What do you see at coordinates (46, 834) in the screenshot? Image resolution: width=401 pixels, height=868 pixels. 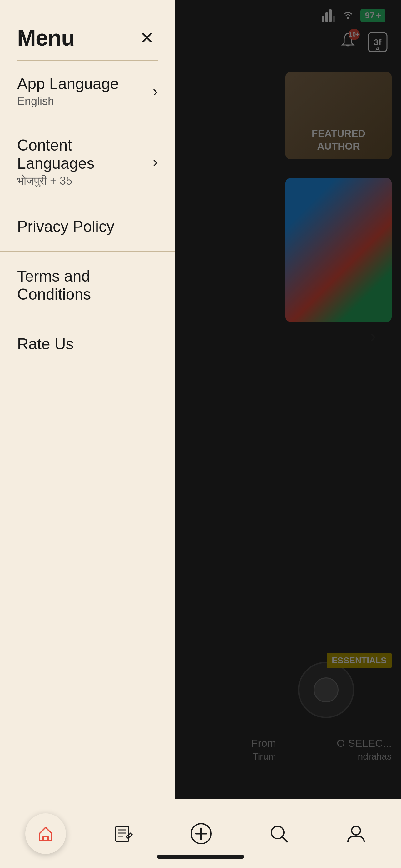 I see `home-icon` at bounding box center [46, 834].